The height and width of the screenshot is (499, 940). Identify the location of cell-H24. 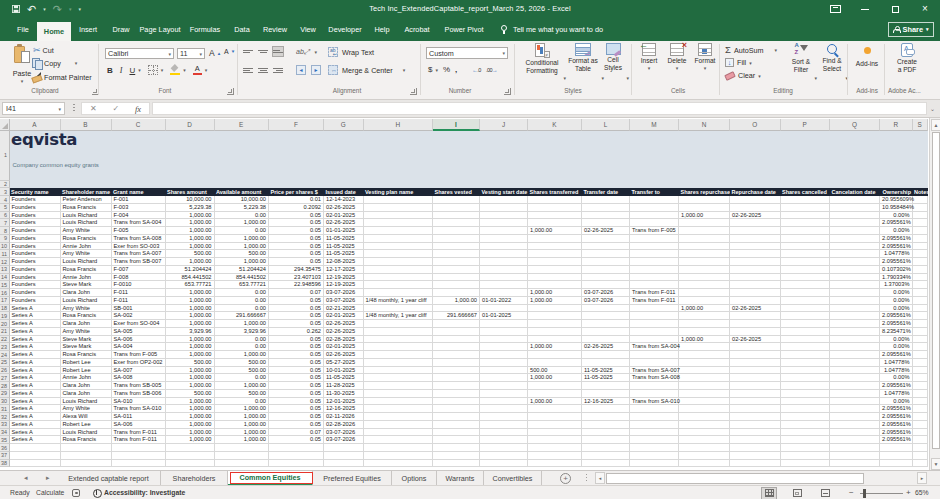
(399, 355).